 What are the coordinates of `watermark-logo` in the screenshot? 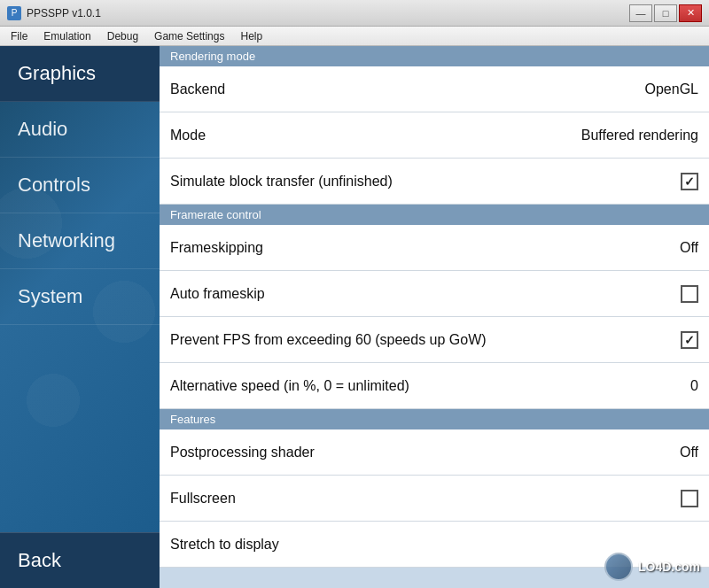 It's located at (619, 567).